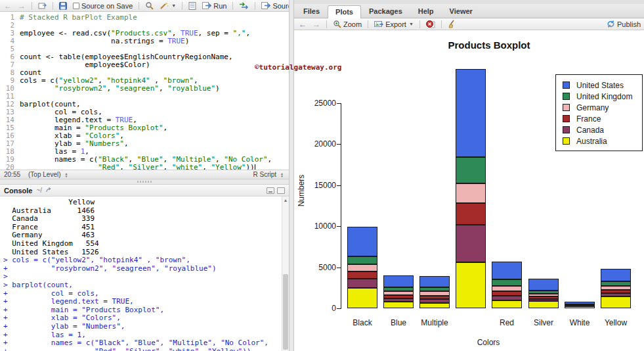  I want to click on code-tools-button: ▼, so click(168, 6).